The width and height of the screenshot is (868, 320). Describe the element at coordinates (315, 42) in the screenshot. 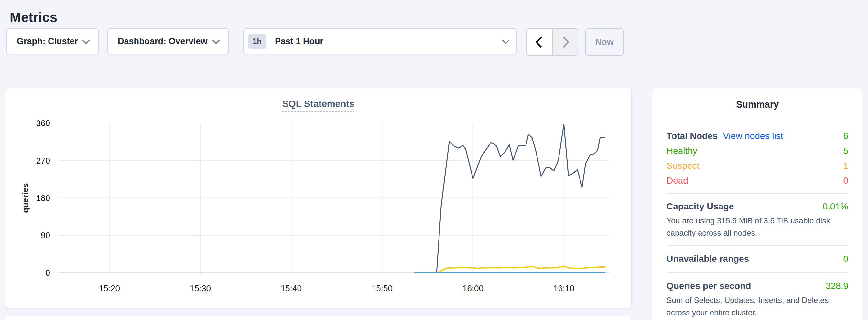

I see `toolbar: Graph: Cluster Dashboard: Overview 1h Pa…` at that location.